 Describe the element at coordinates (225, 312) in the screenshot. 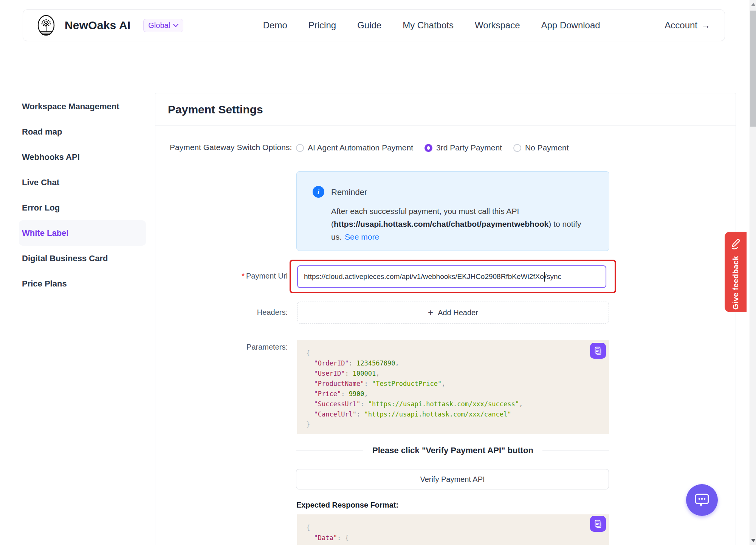

I see `headers-label: Headers:` at that location.